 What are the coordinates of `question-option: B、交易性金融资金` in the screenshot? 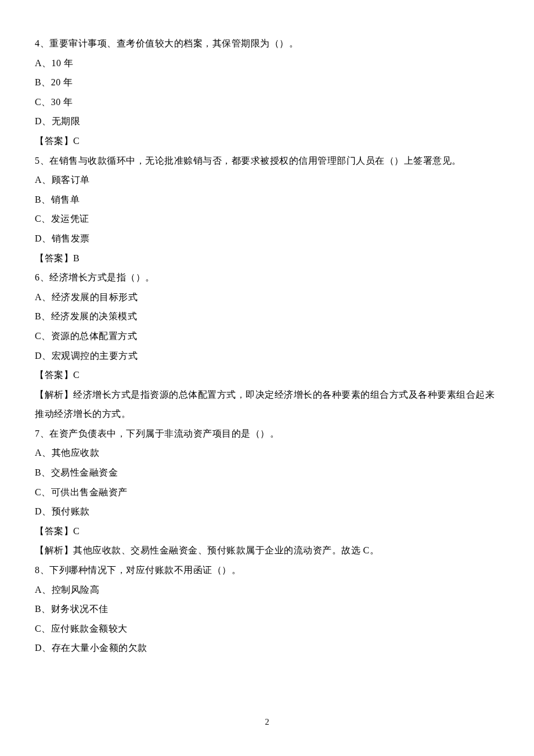 It's located at (267, 473).